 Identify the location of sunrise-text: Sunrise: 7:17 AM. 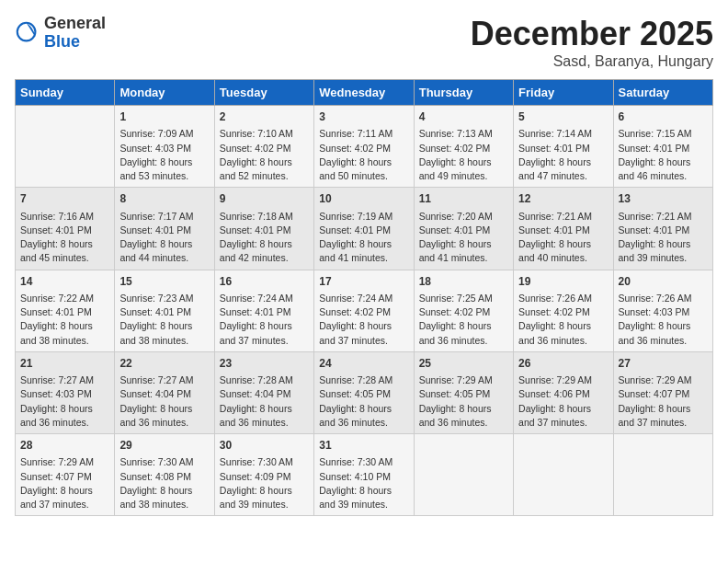
(156, 216).